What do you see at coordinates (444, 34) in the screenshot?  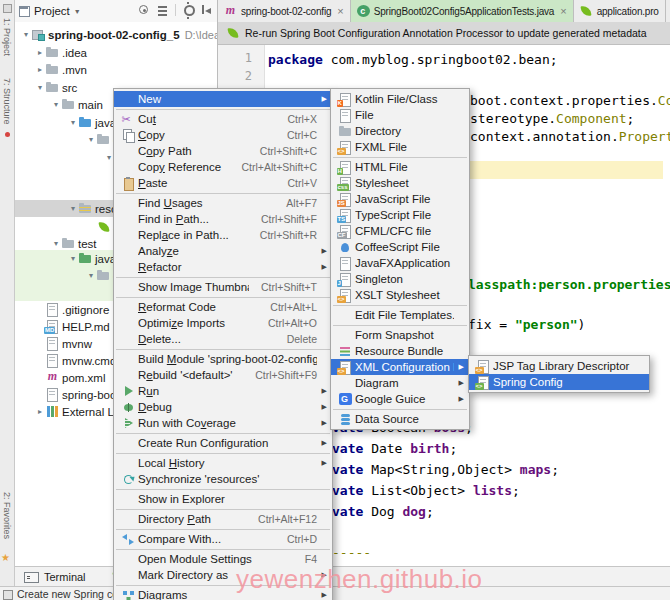 I see `notification-bar: Re-run Spring Boot Configuration Annotat…` at bounding box center [444, 34].